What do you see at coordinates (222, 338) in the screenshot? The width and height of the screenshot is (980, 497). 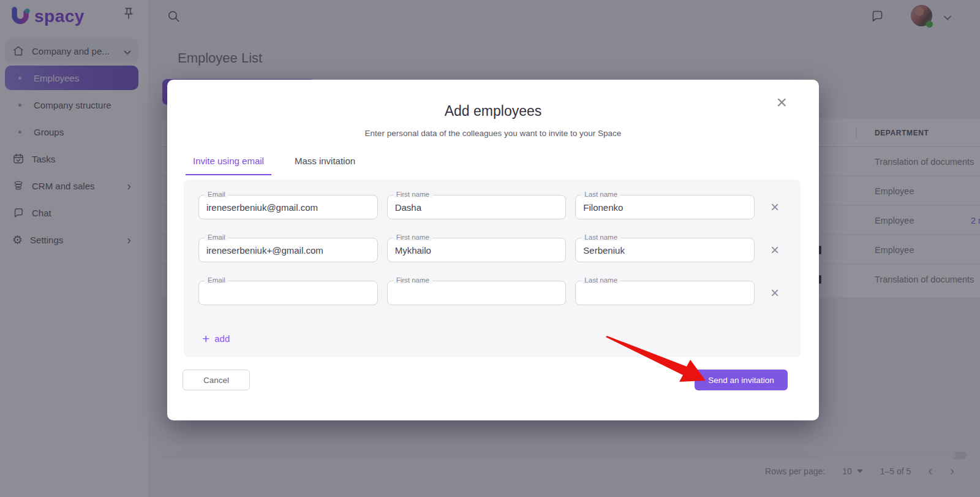 I see `add-row-label: add` at bounding box center [222, 338].